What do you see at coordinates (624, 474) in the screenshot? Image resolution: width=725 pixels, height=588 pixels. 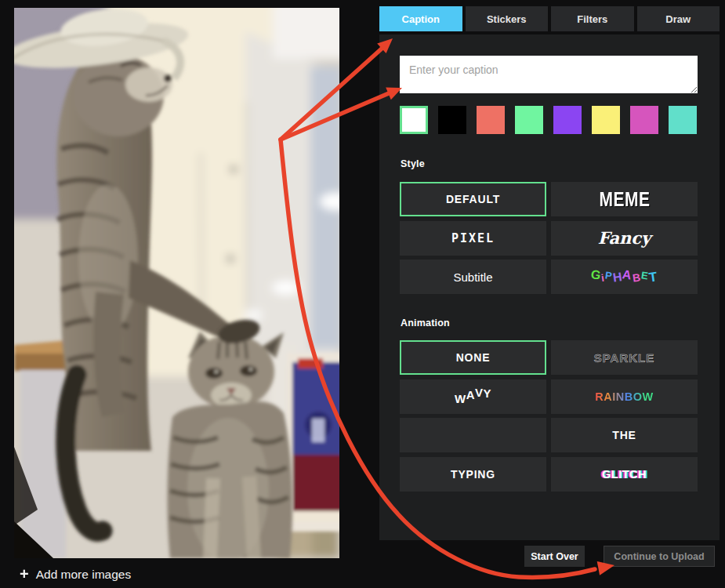 I see `animation-option-glitch: GLITCH` at bounding box center [624, 474].